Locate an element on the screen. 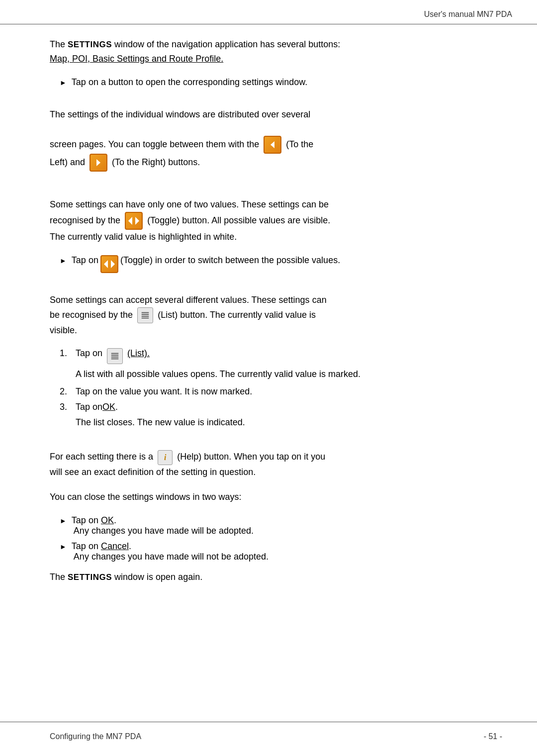 The image size is (537, 756). bullet-item-2: ► Tap on (Toggle) in order to switch bet… is located at coordinates (281, 264).